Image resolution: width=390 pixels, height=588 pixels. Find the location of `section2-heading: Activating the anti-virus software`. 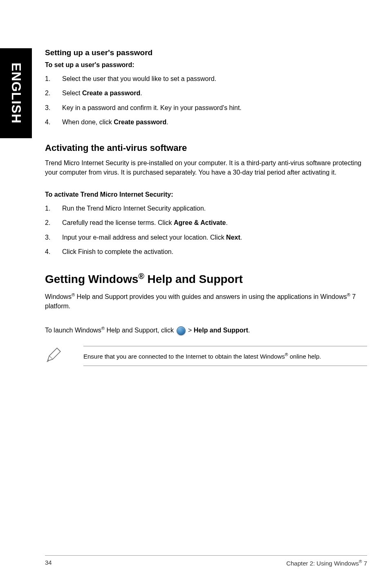

section2-heading: Activating the anti-virus software is located at coordinates (206, 148).